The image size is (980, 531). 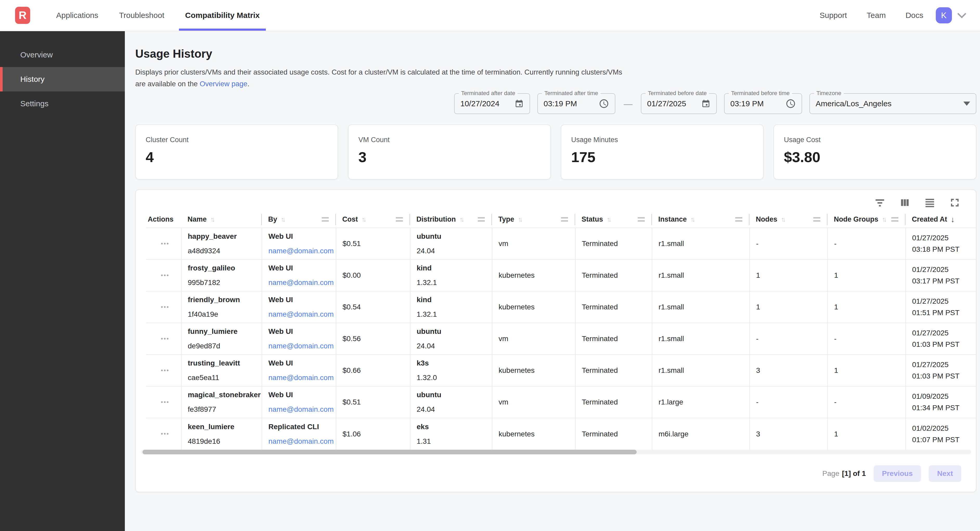 What do you see at coordinates (223, 378) in the screenshot?
I see `cluster-id: cae5ea11` at bounding box center [223, 378].